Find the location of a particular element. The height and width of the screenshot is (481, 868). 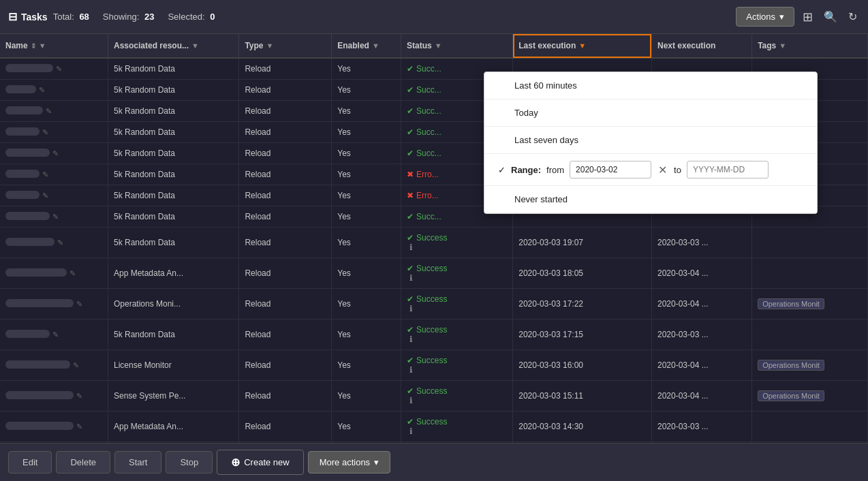

cell-last-exec: 2020-03-03 13:50 is located at coordinates (583, 443).